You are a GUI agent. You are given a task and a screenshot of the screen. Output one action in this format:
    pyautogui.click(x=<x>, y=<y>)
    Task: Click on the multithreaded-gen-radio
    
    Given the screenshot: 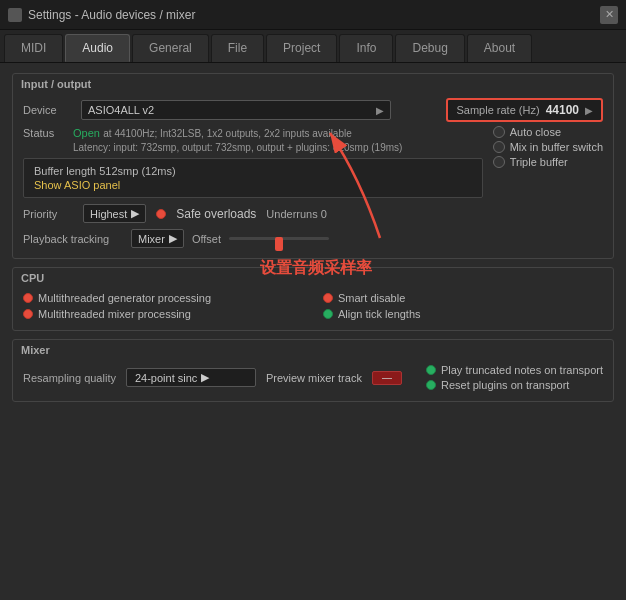 What is the action you would take?
    pyautogui.click(x=28, y=298)
    